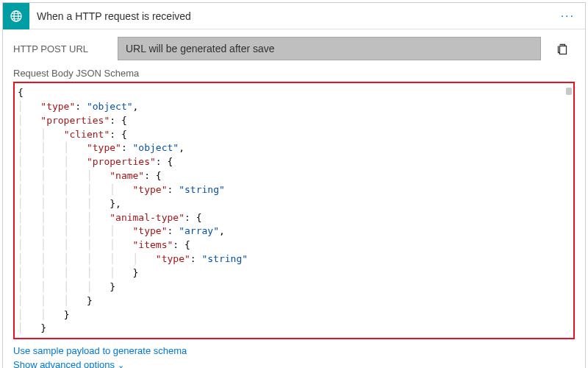  What do you see at coordinates (293, 107) in the screenshot?
I see `code-line: │ "type": "object",` at bounding box center [293, 107].